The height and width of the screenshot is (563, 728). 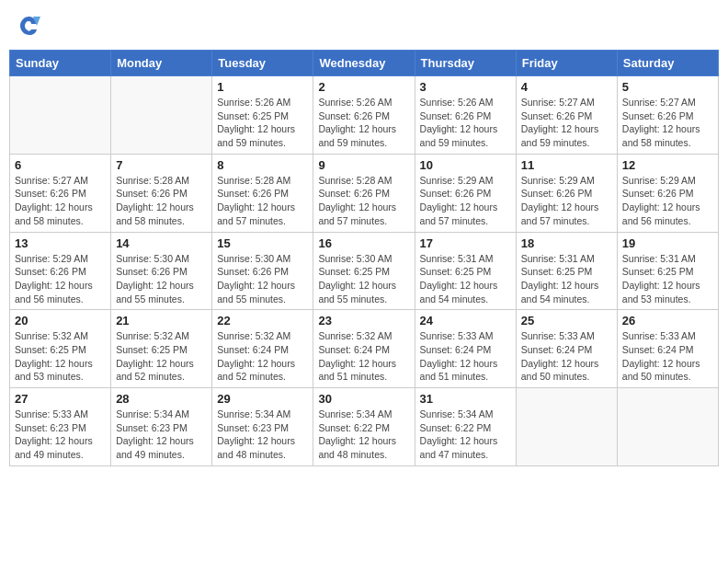 What do you see at coordinates (61, 399) in the screenshot?
I see `day-number: 27` at bounding box center [61, 399].